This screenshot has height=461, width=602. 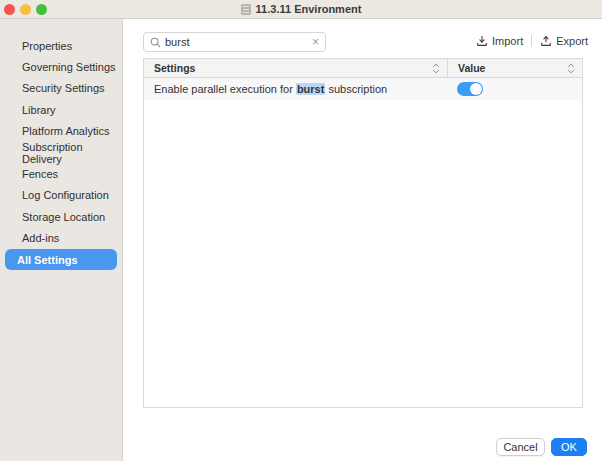 I want to click on window-title: 11.3.11 Environment, so click(x=309, y=9).